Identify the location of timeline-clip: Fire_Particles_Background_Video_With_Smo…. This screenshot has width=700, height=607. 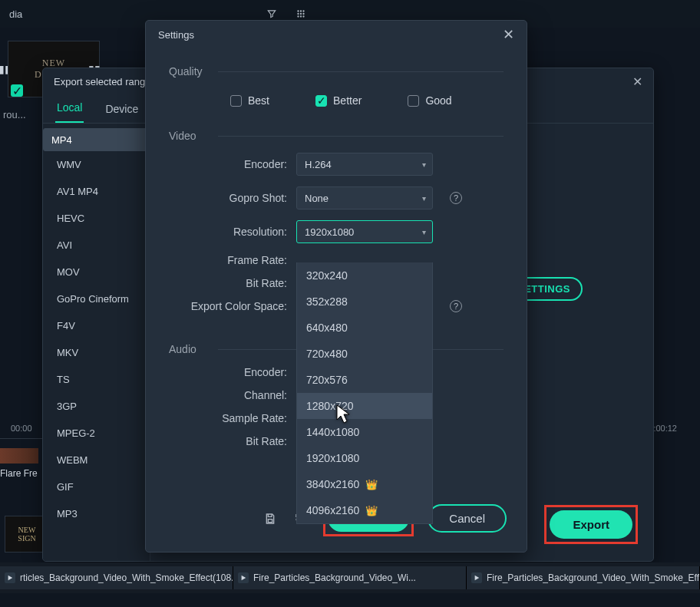
(583, 578).